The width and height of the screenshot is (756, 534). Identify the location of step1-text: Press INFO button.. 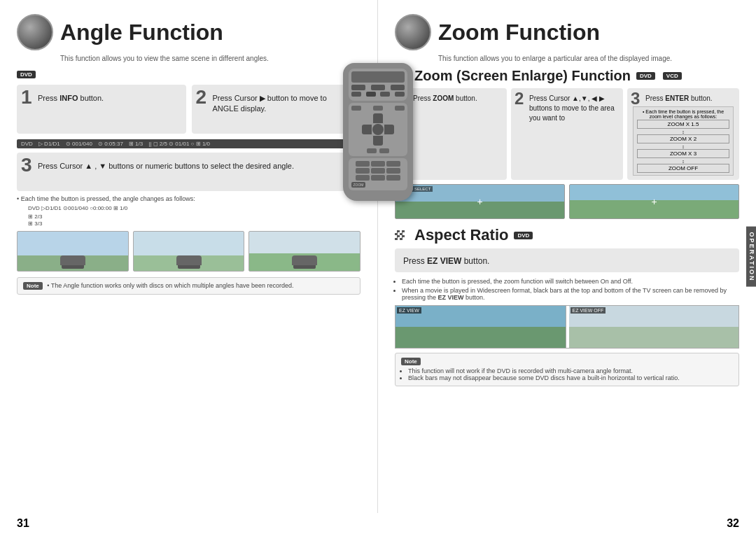
(108, 98).